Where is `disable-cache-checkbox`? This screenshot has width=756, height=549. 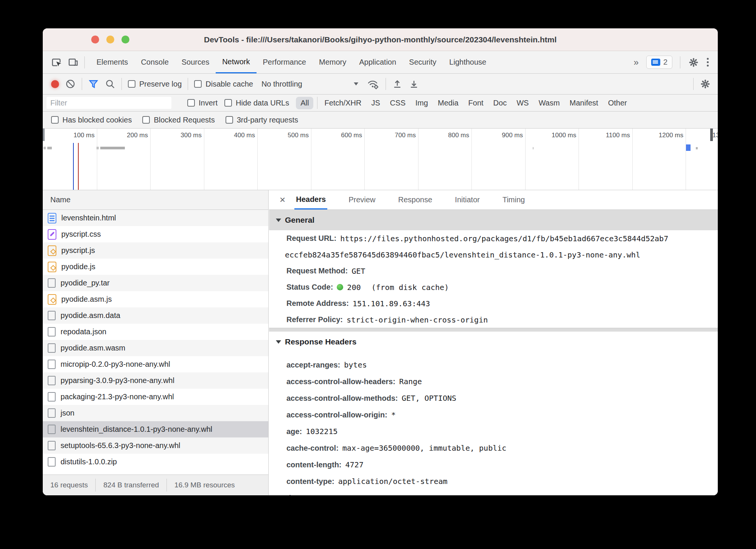 disable-cache-checkbox is located at coordinates (198, 84).